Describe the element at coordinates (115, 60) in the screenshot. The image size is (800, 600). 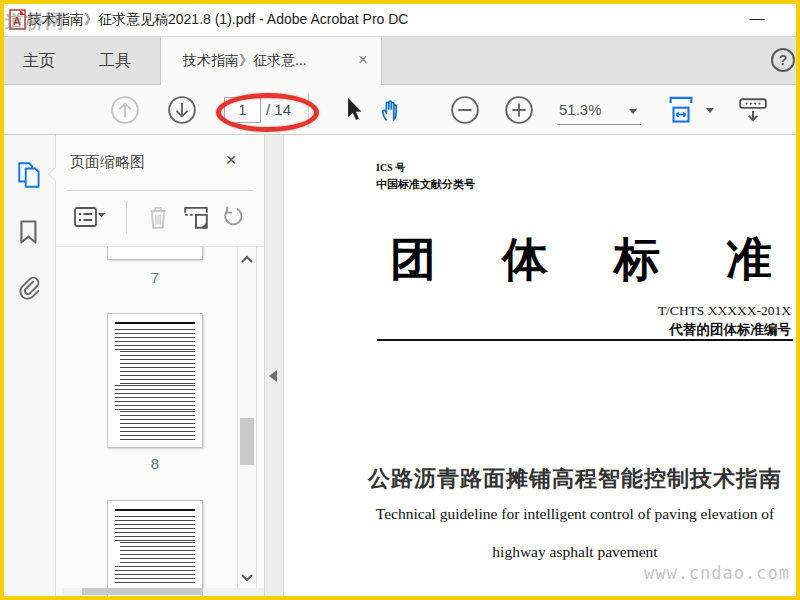
I see `tab-tools: 工具` at that location.